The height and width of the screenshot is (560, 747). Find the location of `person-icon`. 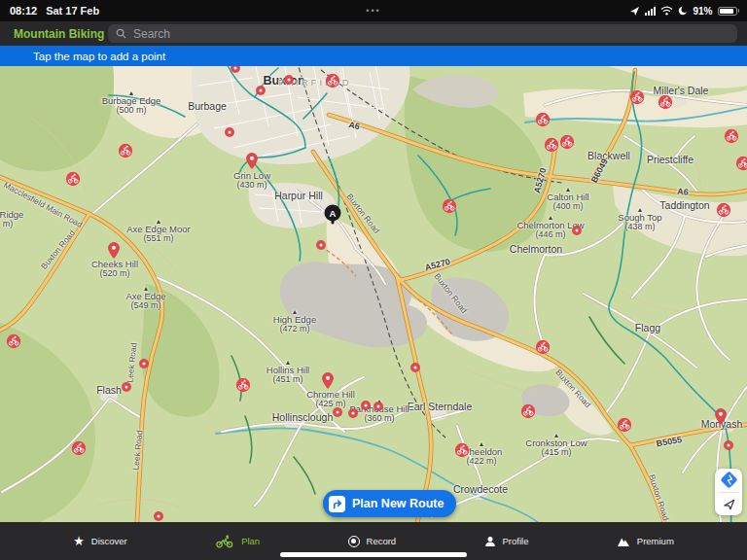

person-icon is located at coordinates (490, 542).